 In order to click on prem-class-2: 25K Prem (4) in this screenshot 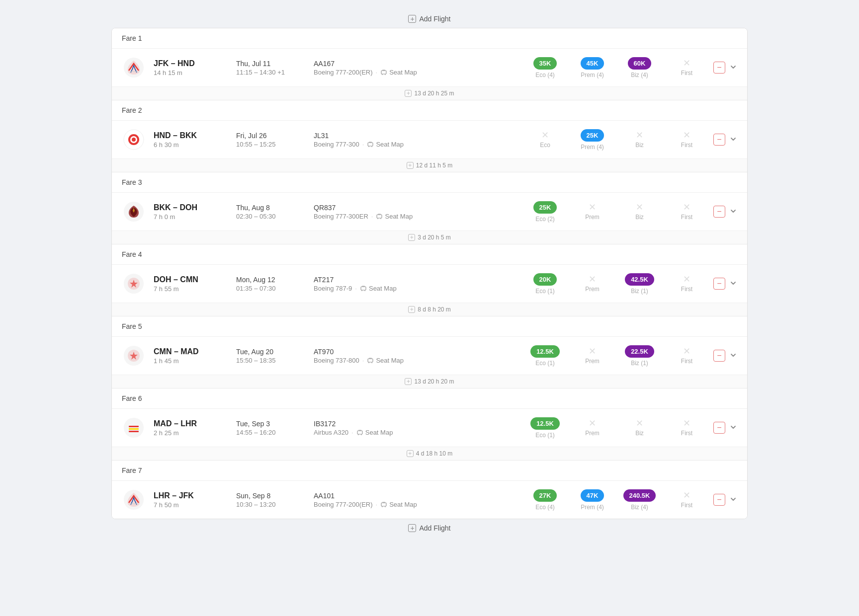, I will do `click(593, 140)`.